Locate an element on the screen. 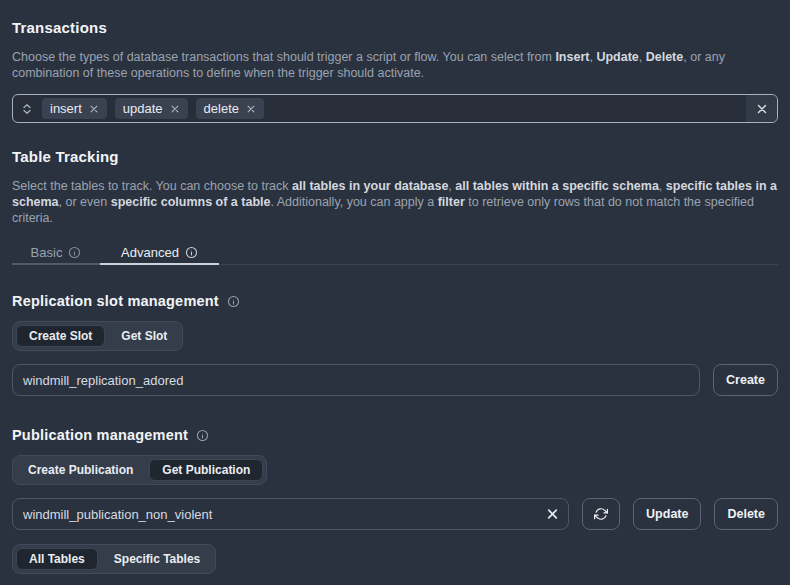 The width and height of the screenshot is (790, 585). tab-label: Advanced is located at coordinates (150, 252).